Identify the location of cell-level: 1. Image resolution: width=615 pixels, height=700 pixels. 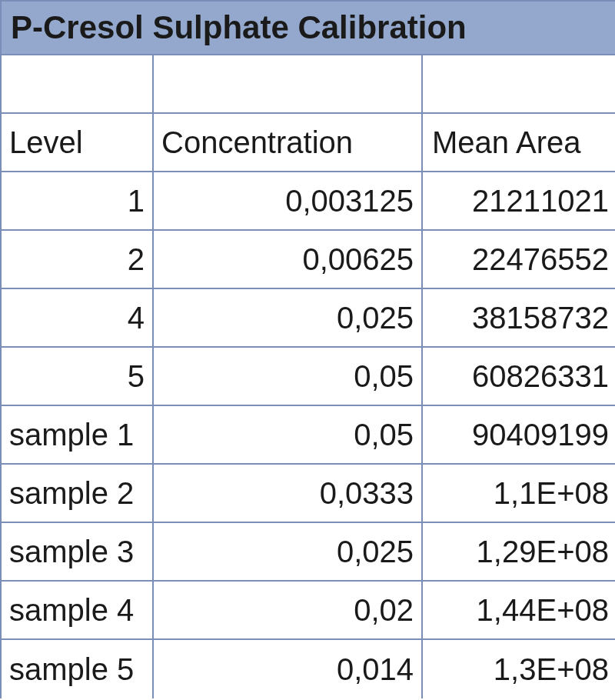
(77, 202).